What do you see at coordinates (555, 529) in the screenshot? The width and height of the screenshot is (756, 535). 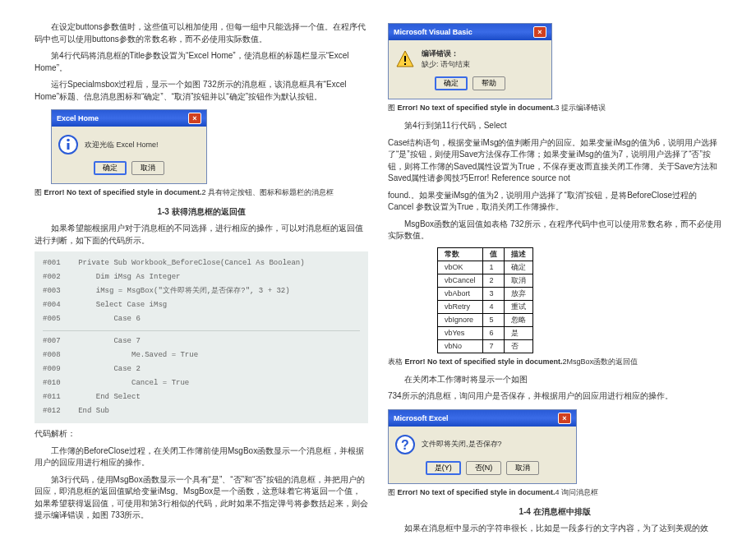 I see `para: 如果在消息框中显示的字符串很长，比如是一段多行的文字内容，为了达到美观的效果，需…` at bounding box center [555, 529].